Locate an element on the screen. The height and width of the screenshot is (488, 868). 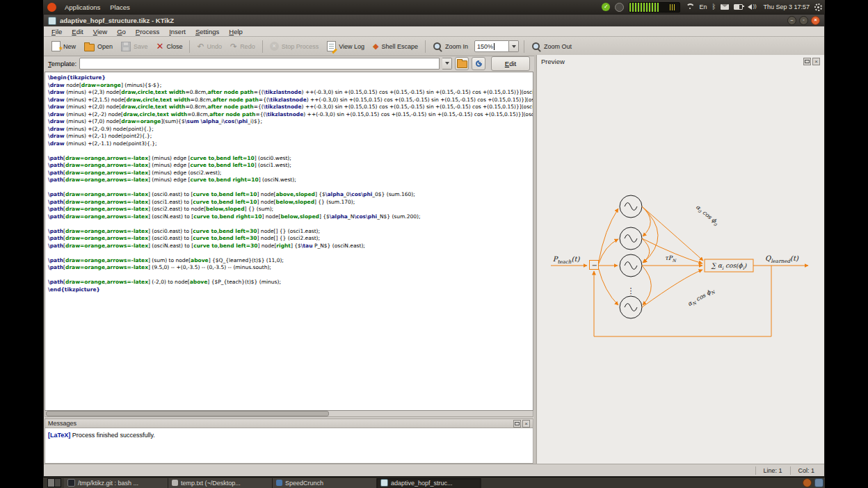
shell-escape-icon: ◆ is located at coordinates (376, 46).